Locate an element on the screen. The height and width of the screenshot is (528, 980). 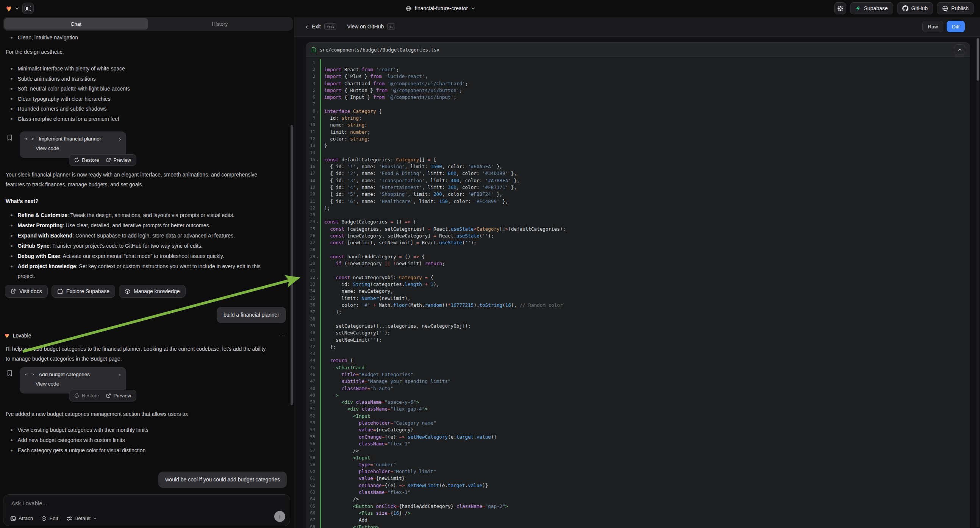
view-on-github-button: View on GitHub is located at coordinates (365, 27).